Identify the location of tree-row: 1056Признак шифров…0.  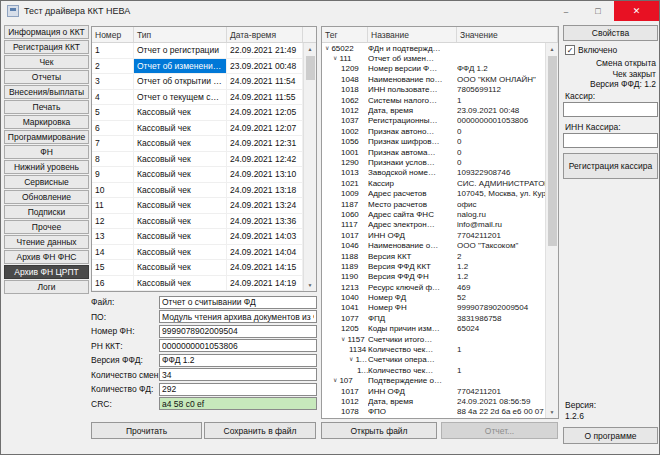
(434, 142).